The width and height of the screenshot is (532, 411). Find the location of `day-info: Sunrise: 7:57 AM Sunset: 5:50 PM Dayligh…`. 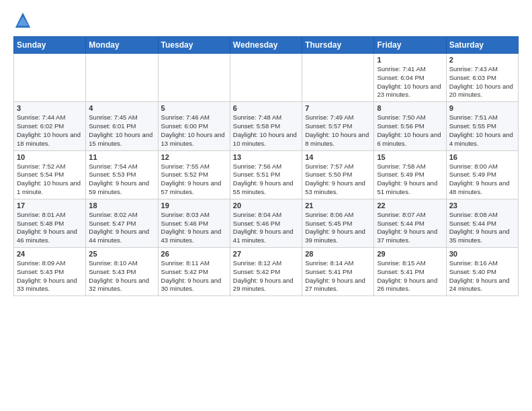

day-info: Sunrise: 7:57 AM Sunset: 5:50 PM Dayligh… is located at coordinates (338, 180).